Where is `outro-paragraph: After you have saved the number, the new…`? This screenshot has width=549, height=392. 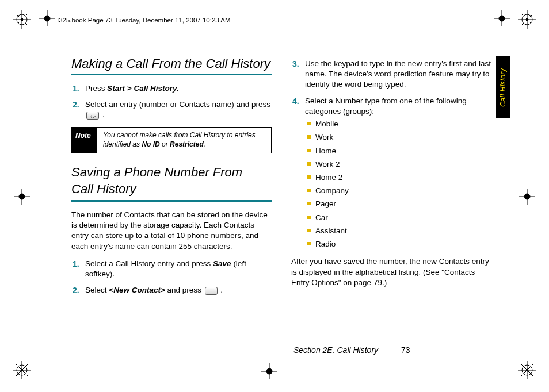
outro-paragraph: After you have saved the number, the new… is located at coordinates (391, 272).